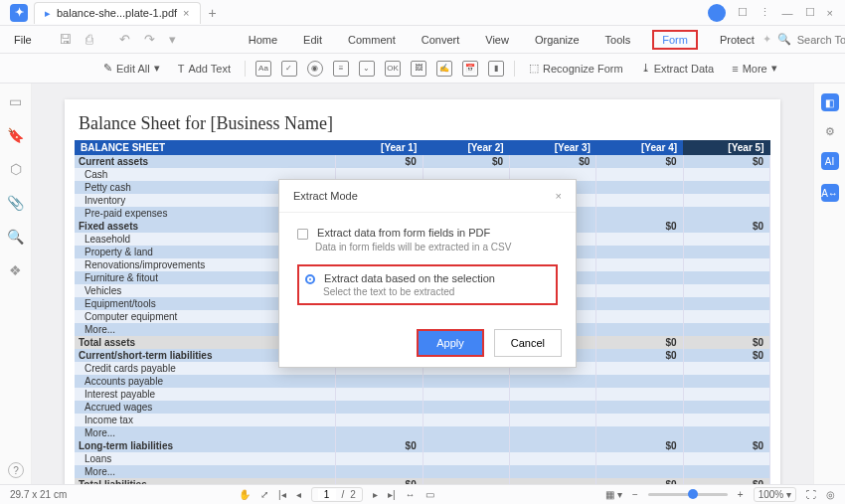 The image size is (845, 504). I want to click on radio-checked-icon, so click(310, 279).